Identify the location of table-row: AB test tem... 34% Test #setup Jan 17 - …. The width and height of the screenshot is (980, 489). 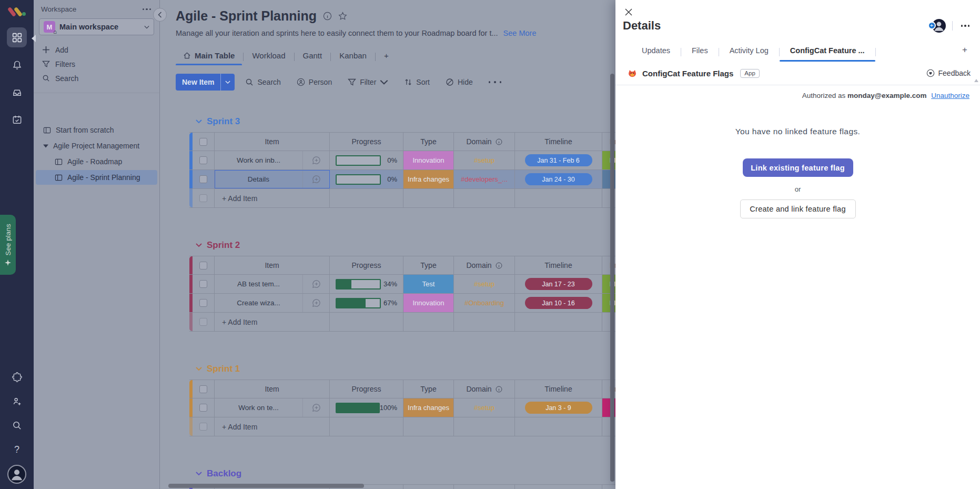
(402, 284).